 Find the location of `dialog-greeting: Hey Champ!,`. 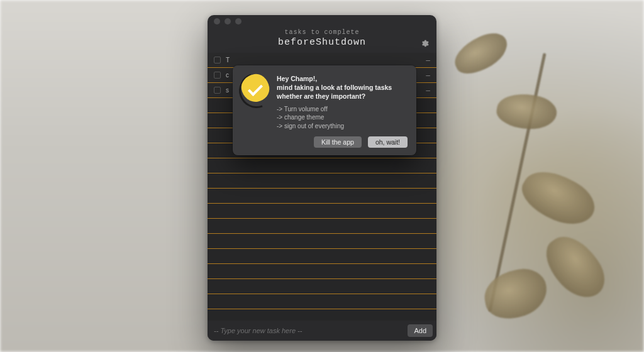

dialog-greeting: Hey Champ!, is located at coordinates (297, 79).